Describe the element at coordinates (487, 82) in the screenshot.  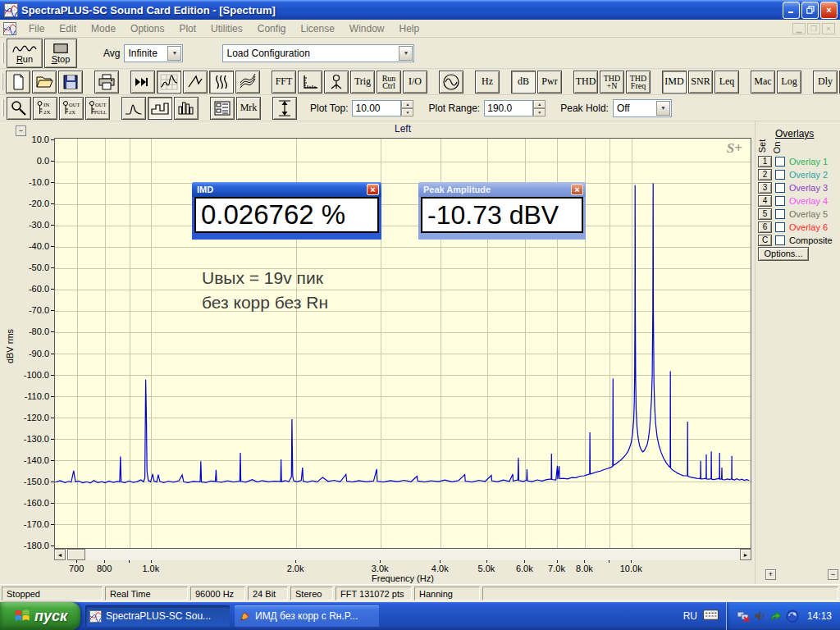
I see `units-hz-button: Hz` at that location.